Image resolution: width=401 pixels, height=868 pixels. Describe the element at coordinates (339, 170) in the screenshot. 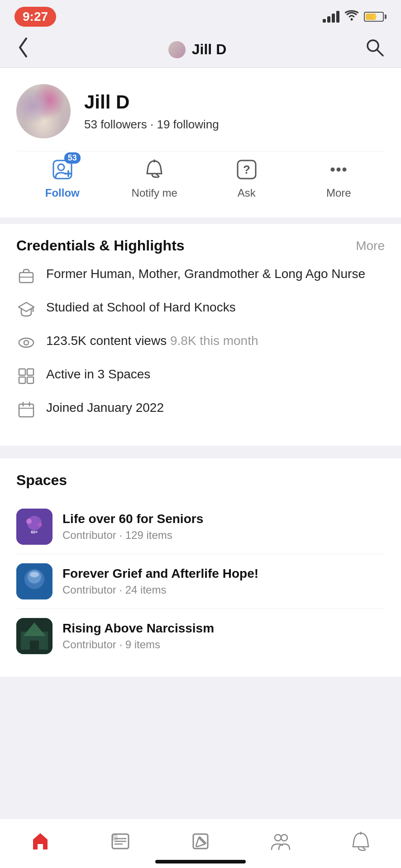

I see `more-dots-icon` at that location.